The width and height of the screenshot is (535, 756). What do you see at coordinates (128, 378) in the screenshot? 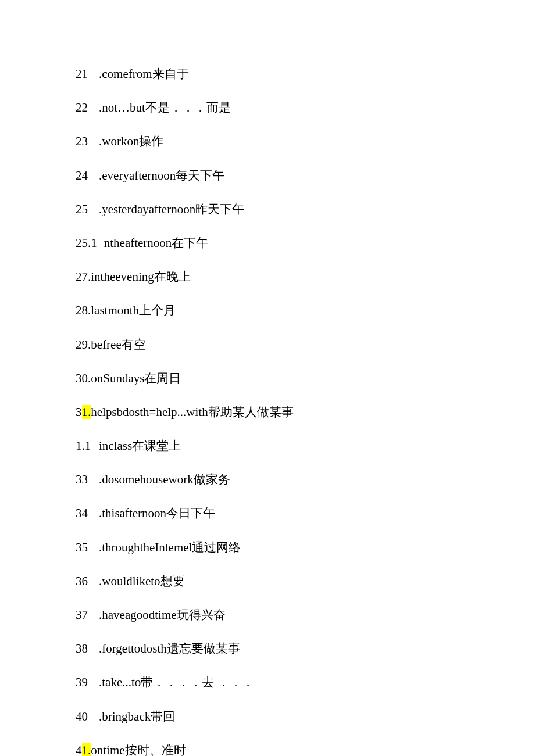
I see `line-text-pre: 30.onSundays在周日` at bounding box center [128, 378].